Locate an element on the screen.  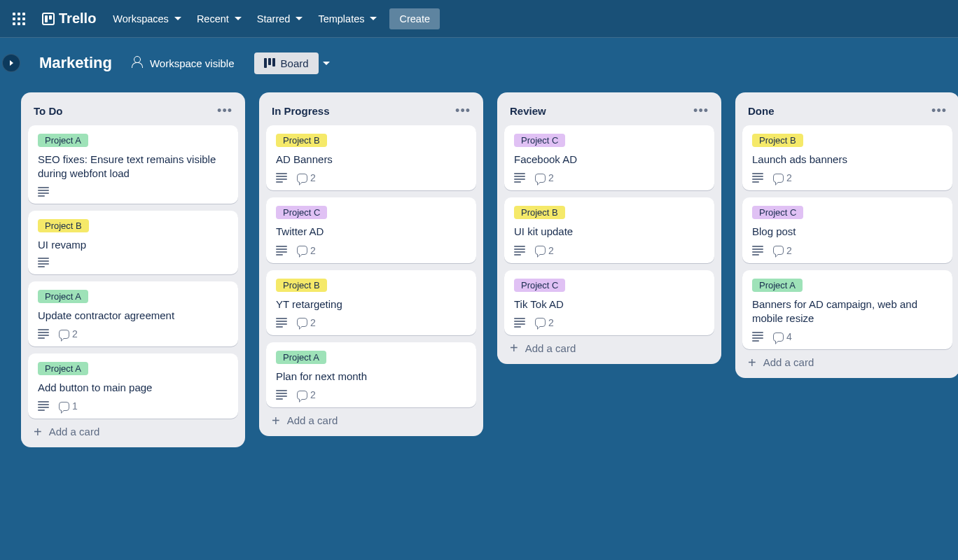
nav-item-label: Recent is located at coordinates (213, 19).